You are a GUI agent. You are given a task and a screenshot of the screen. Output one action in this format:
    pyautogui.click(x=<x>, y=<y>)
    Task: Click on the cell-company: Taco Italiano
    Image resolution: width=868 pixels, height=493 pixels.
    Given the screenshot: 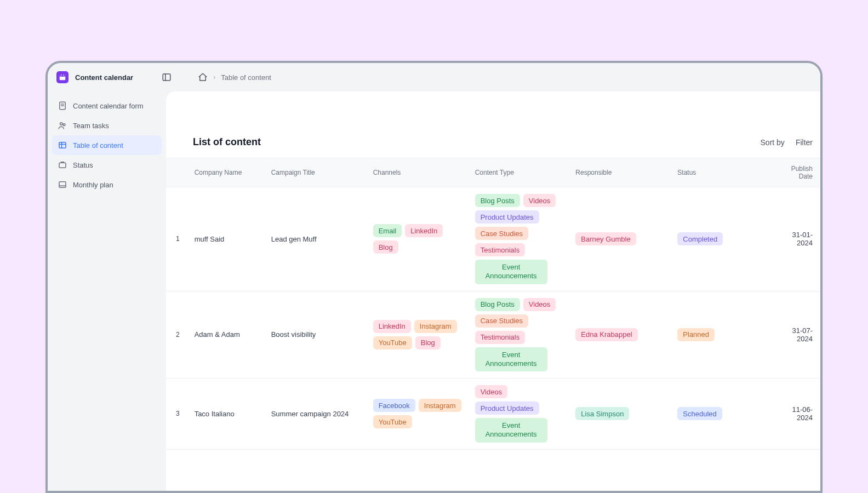 What is the action you would take?
    pyautogui.click(x=229, y=414)
    